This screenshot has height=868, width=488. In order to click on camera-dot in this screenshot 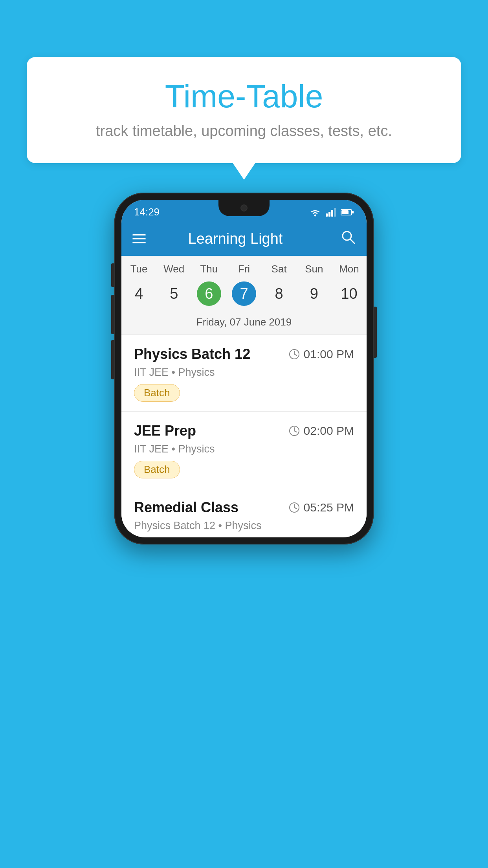, I will do `click(244, 208)`.